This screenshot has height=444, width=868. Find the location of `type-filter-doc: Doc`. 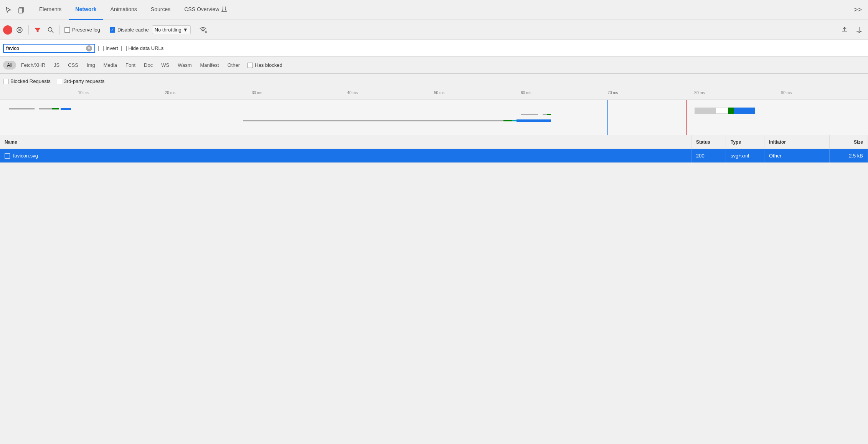

type-filter-doc: Doc is located at coordinates (148, 65).